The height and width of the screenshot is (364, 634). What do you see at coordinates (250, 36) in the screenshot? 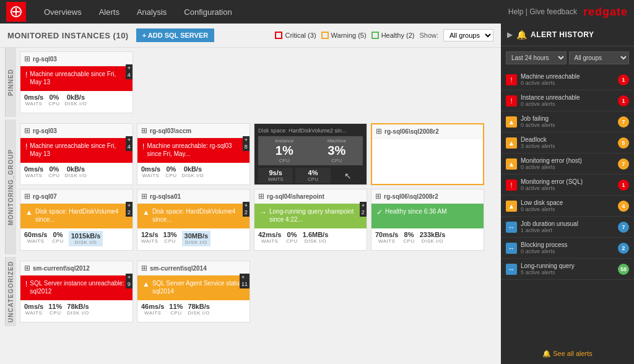
I see `toolbar: MONITORED INSTANCES (10) + ADD SQL SERVE…` at bounding box center [250, 36].